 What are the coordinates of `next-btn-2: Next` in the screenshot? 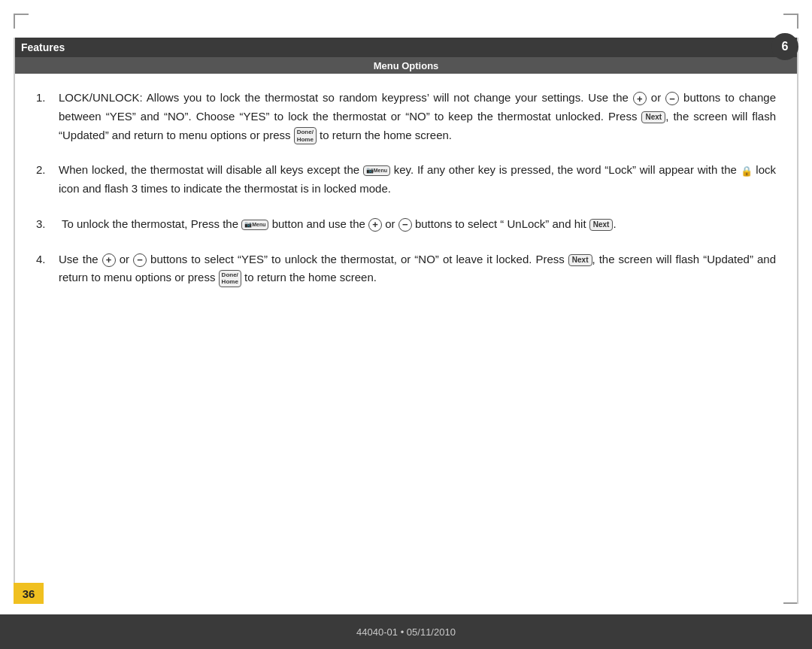 It's located at (601, 225).